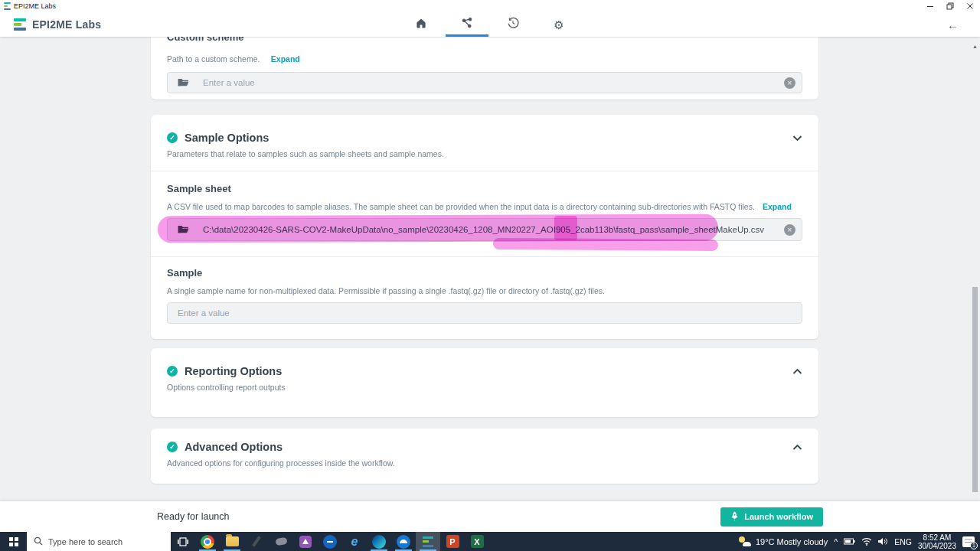 The height and width of the screenshot is (551, 980). Describe the element at coordinates (354, 542) in the screenshot. I see `taskbar-internet-explorer: e` at that location.